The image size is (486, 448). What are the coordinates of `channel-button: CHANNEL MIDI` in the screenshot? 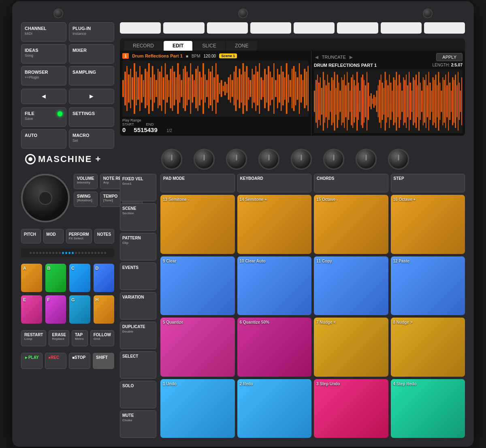 It's located at (44, 32).